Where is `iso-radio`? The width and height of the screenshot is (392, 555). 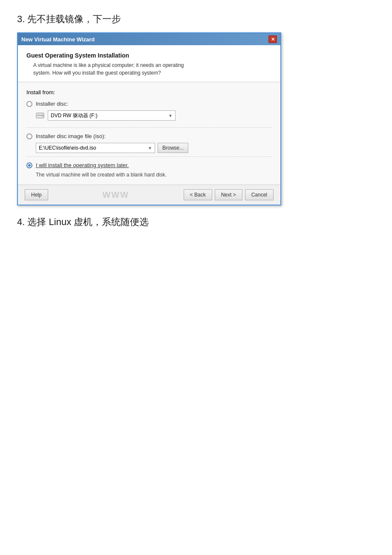
iso-radio is located at coordinates (29, 136).